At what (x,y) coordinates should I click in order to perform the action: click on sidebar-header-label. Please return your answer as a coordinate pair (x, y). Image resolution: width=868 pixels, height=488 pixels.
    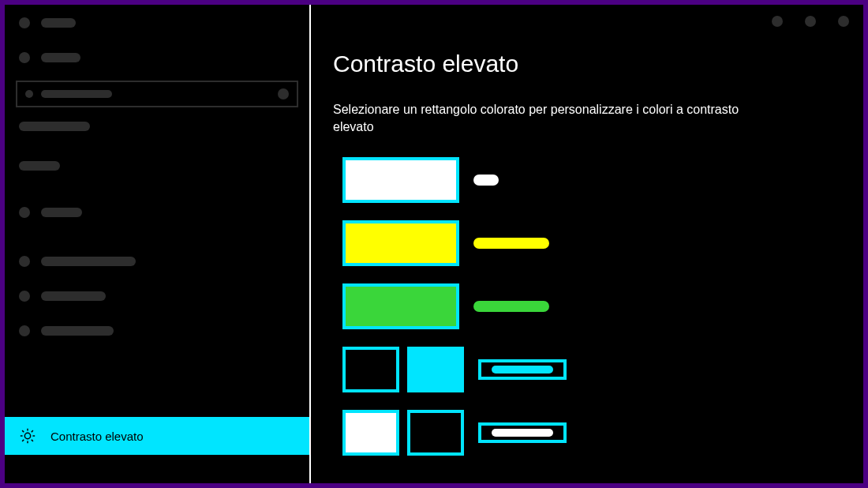
    Looking at the image, I should click on (58, 23).